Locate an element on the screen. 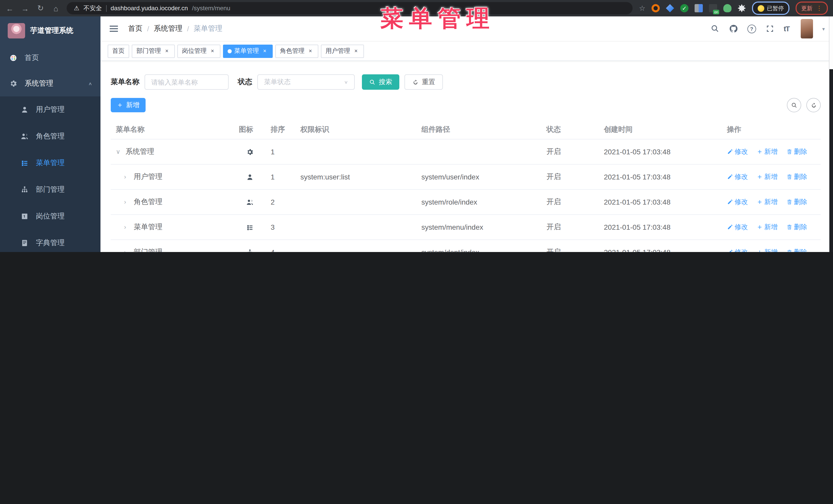 Image resolution: width=833 pixels, height=504 pixels. tag-0: 首页 is located at coordinates (118, 51).